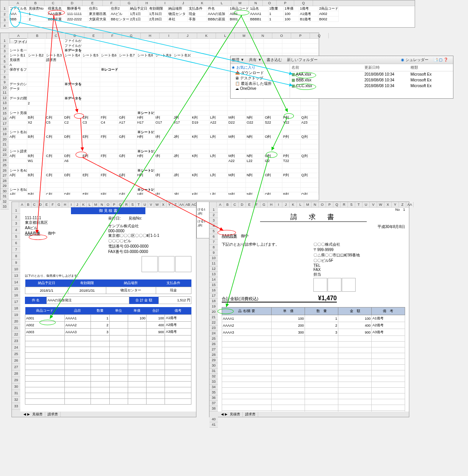 Image resolution: width=468 pixels, height=476 pixels. Describe the element at coordinates (404, 210) in the screenshot. I see `inv-no: 1` at that location.